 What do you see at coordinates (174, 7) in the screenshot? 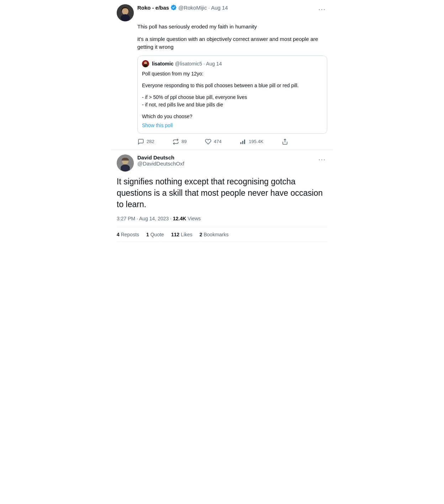
I see `verified-icon` at bounding box center [174, 7].